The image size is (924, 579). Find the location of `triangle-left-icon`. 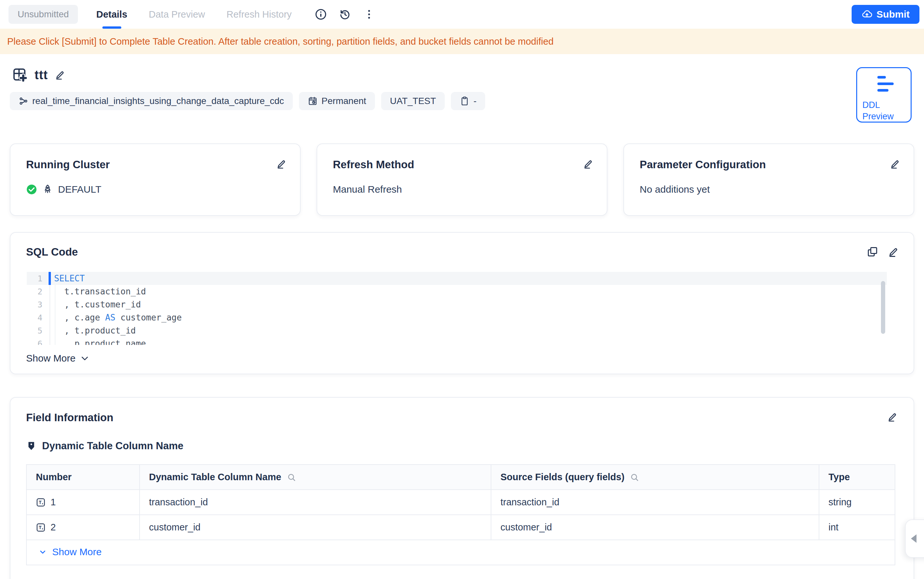

triangle-left-icon is located at coordinates (914, 538).